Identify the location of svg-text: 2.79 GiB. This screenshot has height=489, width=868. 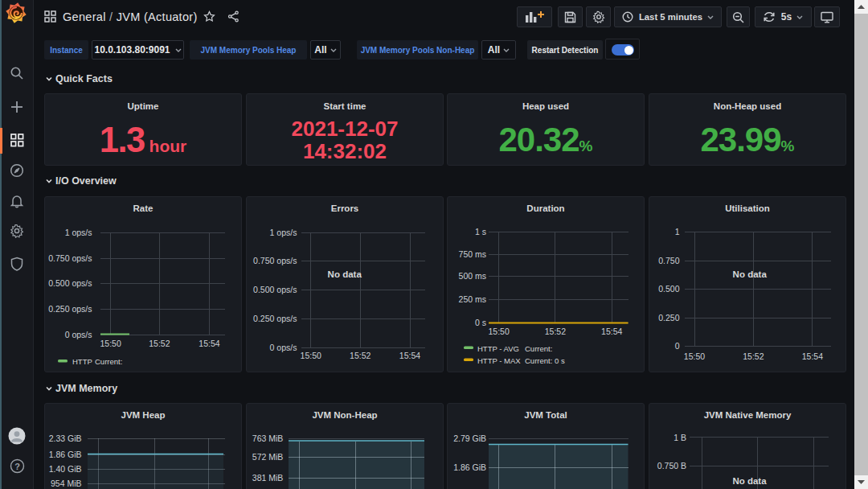
(469, 438).